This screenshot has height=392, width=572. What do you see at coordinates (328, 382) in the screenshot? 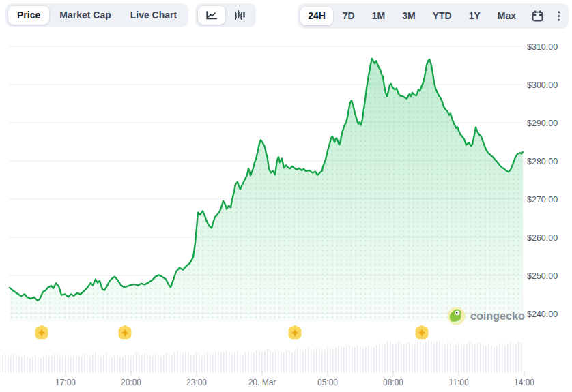
I see `x-tick-label: 05:00` at bounding box center [328, 382].